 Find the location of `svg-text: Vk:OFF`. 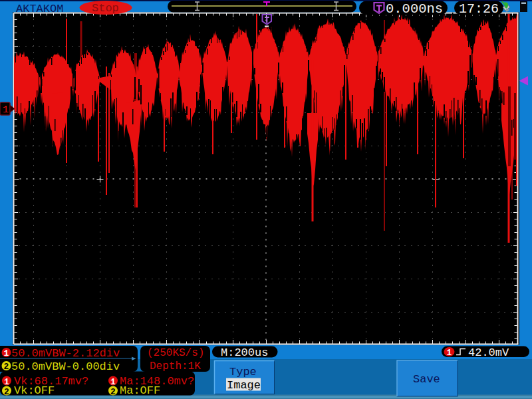

svg-text: Vk:OFF is located at coordinates (35, 391).